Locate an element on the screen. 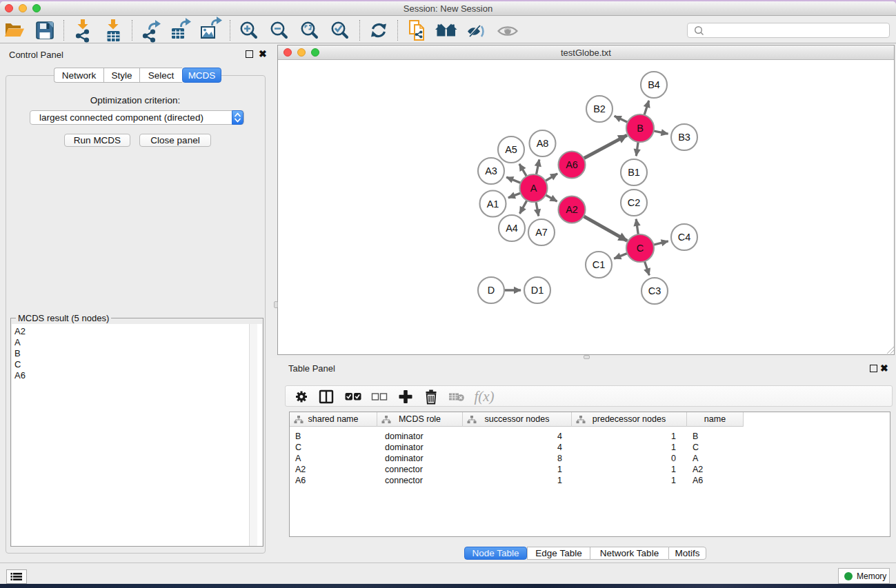 This screenshot has height=588, width=896. svg-text: B4 is located at coordinates (654, 85).